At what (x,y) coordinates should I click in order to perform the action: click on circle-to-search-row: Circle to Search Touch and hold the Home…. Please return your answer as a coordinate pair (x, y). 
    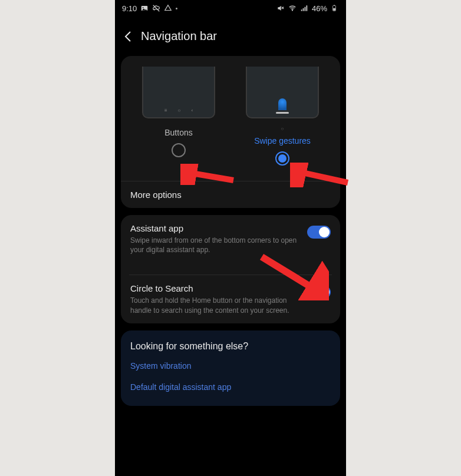
    Looking at the image, I should click on (230, 299).